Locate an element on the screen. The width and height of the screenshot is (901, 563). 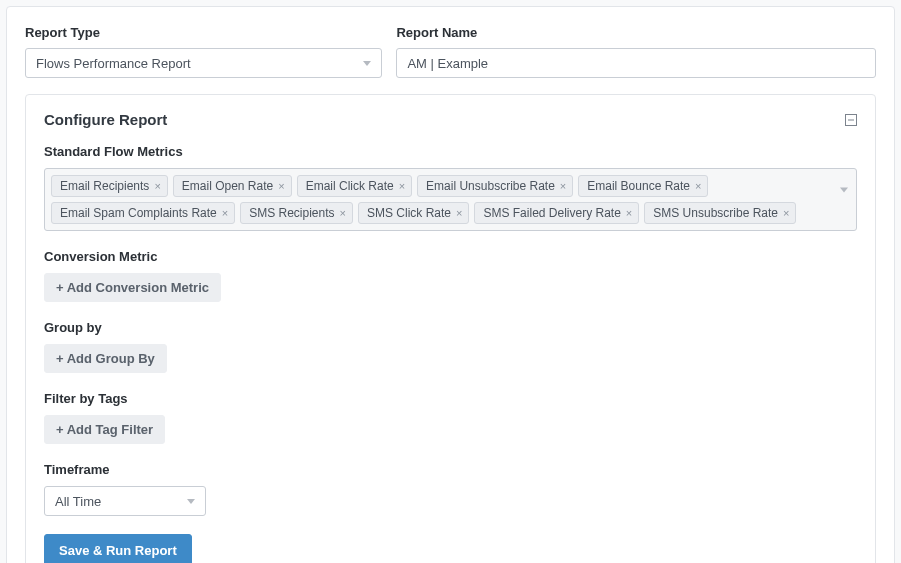
timeframe-section: Timeframe All Time is located at coordinates (450, 489).